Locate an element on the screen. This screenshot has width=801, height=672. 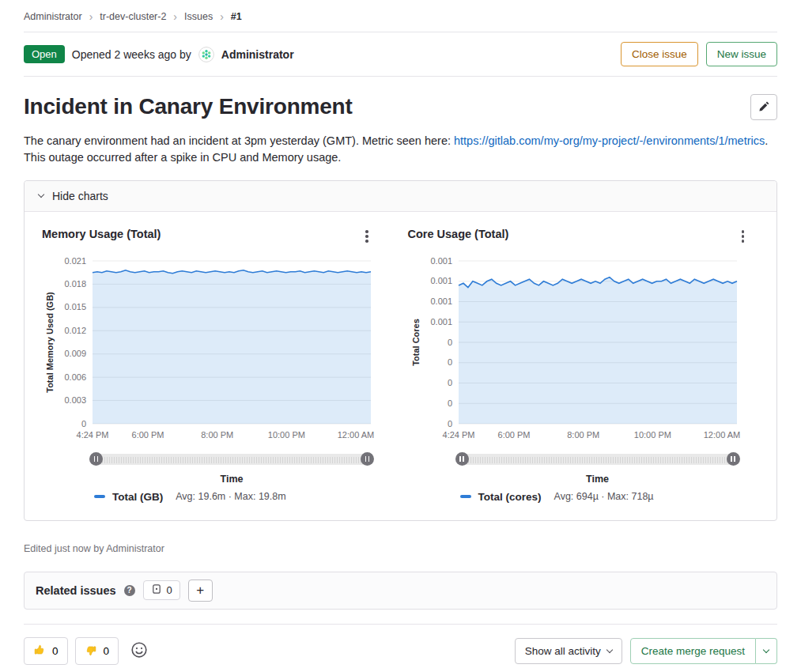
related-issues-card: Related issues ? 0 + is located at coordinates (400, 591).